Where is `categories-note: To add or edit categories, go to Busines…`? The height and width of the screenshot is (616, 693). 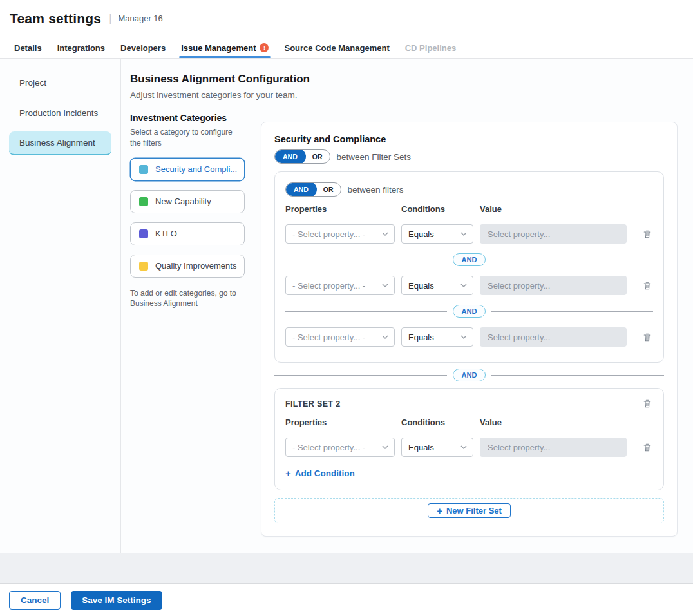
categories-note: To add or edit categories, go to Busines… is located at coordinates (184, 299).